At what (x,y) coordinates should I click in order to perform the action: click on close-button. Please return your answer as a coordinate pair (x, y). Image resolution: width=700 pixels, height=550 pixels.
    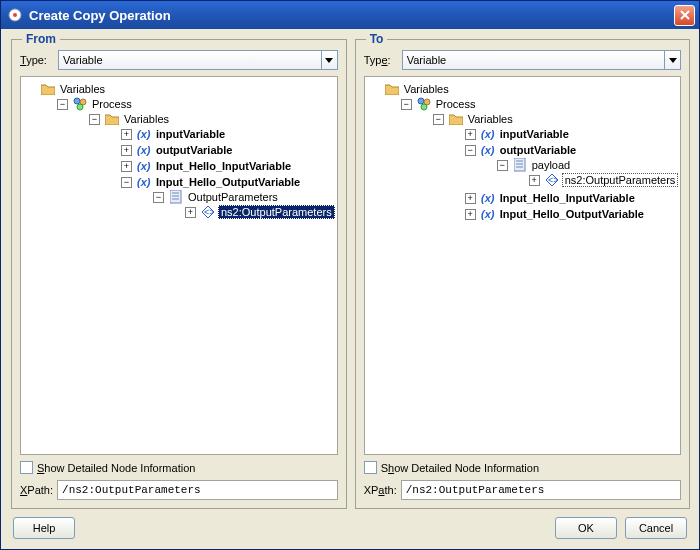
    Looking at the image, I should click on (684, 16).